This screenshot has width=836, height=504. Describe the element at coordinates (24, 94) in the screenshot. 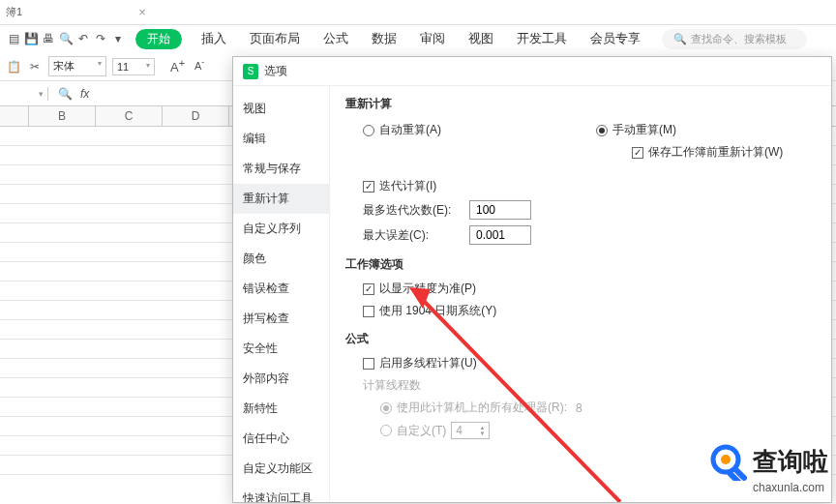

I see `name-box: ▾` at that location.